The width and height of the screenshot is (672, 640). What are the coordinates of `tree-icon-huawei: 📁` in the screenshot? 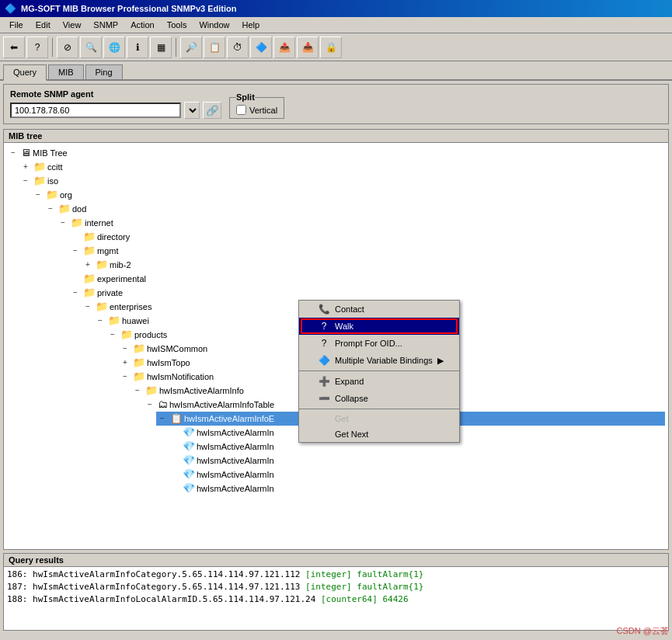 It's located at (114, 321).